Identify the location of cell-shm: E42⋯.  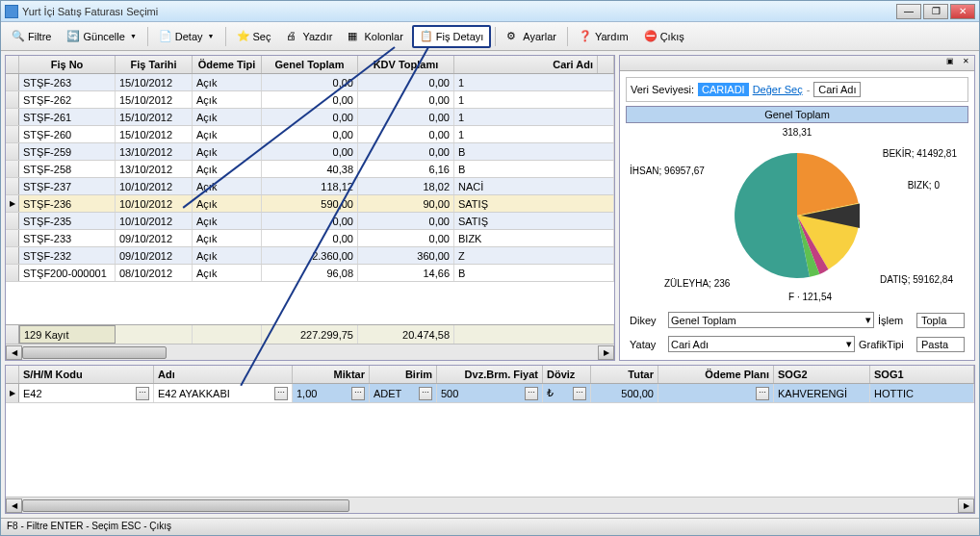
(87, 393).